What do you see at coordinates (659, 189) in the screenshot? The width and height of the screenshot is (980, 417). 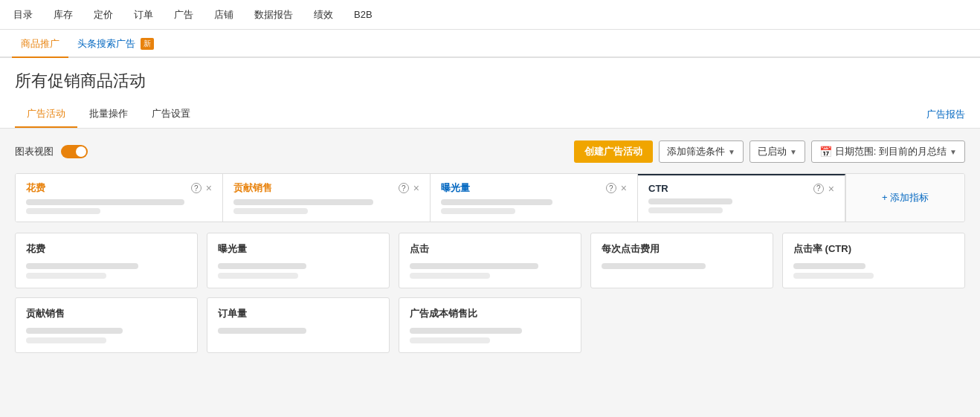 I see `metric-card-ctr-title: CTR` at bounding box center [659, 189].